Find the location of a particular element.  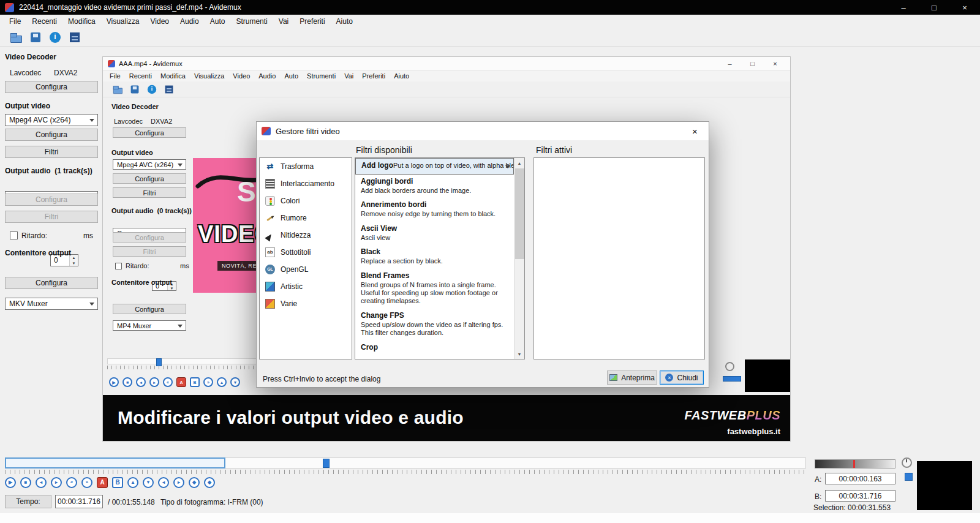

filter-category-item: Artistic is located at coordinates (306, 287).